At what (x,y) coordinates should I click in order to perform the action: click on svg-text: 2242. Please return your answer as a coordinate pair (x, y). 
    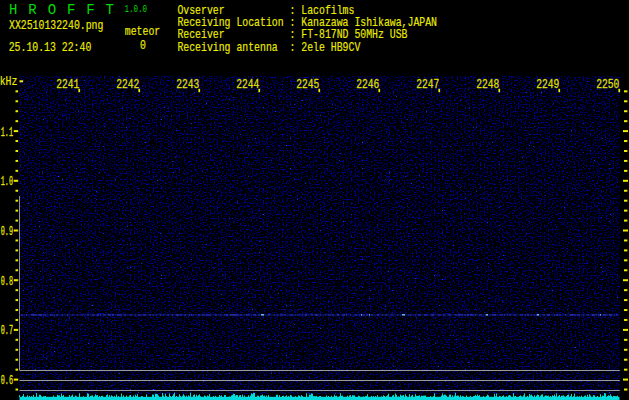
    Looking at the image, I should click on (128, 84).